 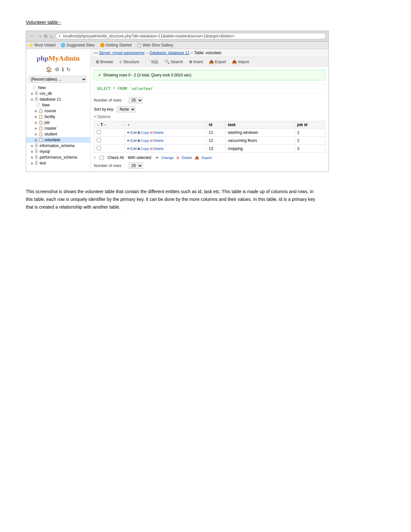 I want to click on plus-options: + Options, so click(x=210, y=117).